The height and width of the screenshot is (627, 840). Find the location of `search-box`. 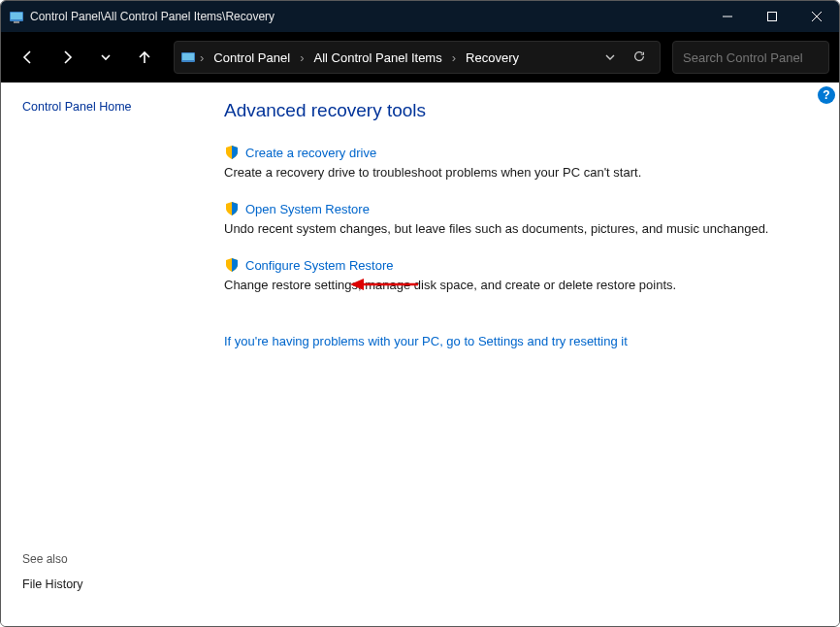

search-box is located at coordinates (751, 57).